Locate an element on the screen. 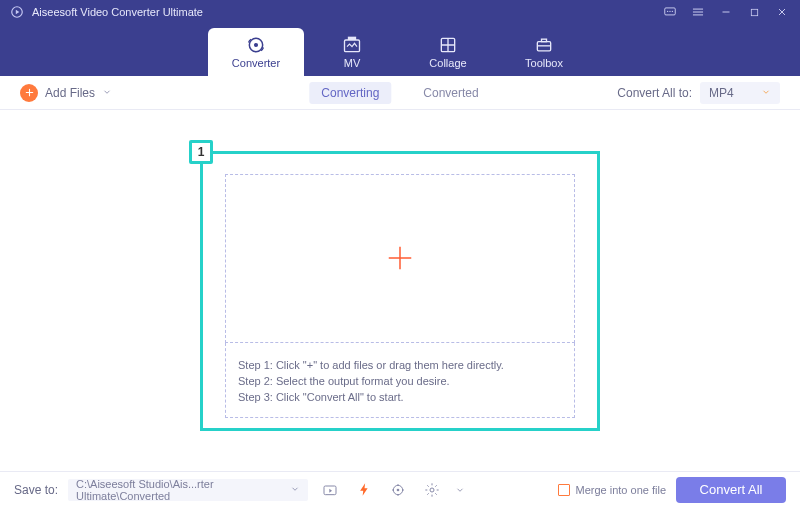  checkbox-box is located at coordinates (564, 490).